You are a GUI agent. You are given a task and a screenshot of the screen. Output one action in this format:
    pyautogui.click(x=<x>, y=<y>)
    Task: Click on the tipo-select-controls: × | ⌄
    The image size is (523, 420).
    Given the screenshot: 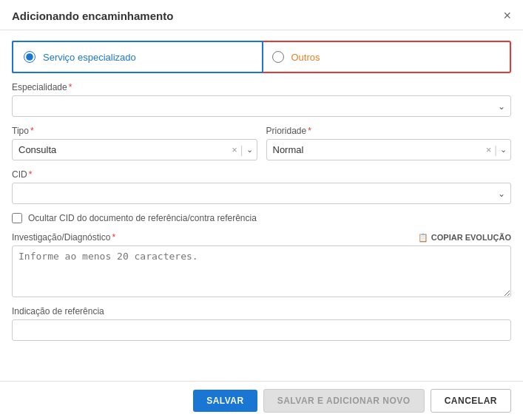 What is the action you would take?
    pyautogui.click(x=244, y=149)
    